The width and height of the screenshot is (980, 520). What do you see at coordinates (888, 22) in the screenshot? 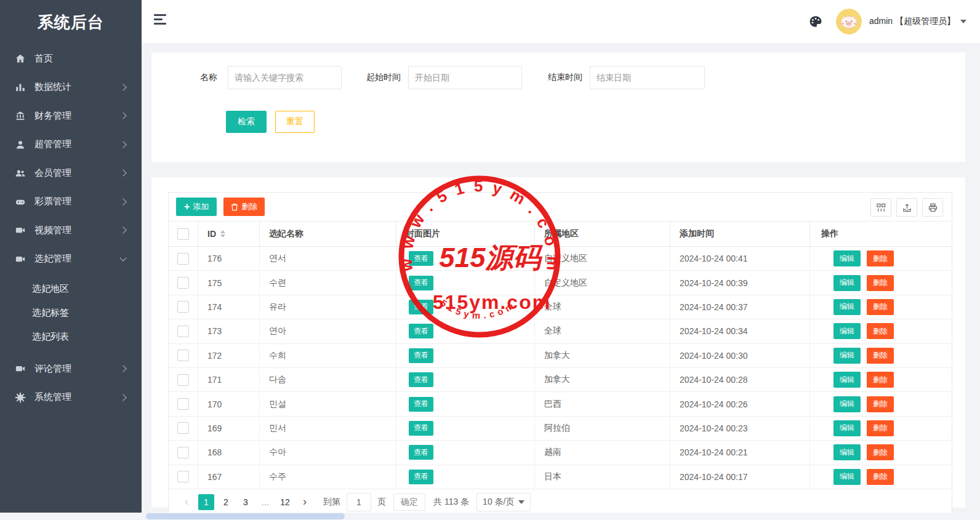
I see `user-area: admin 【超级管理员】` at bounding box center [888, 22].